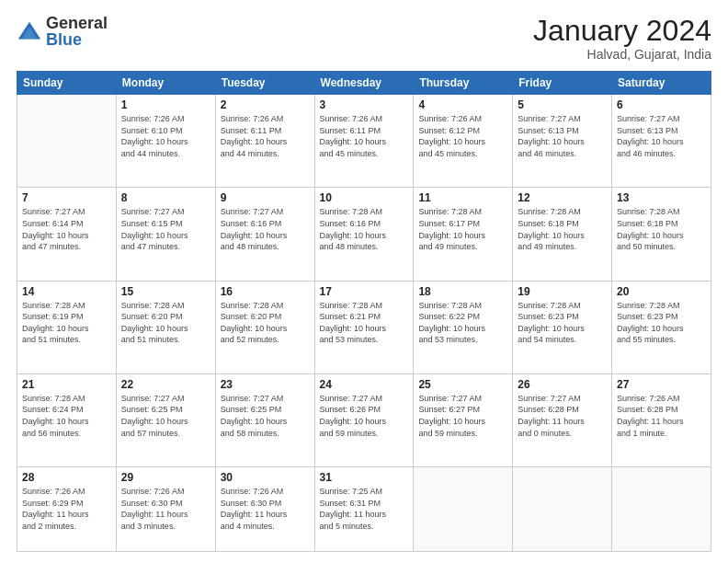 Image resolution: width=728 pixels, height=563 pixels. What do you see at coordinates (265, 234) in the screenshot?
I see `table-row: 9Sunrise: 7:27 AM Sunset: 6:16 PM Daylig…` at bounding box center [265, 234].